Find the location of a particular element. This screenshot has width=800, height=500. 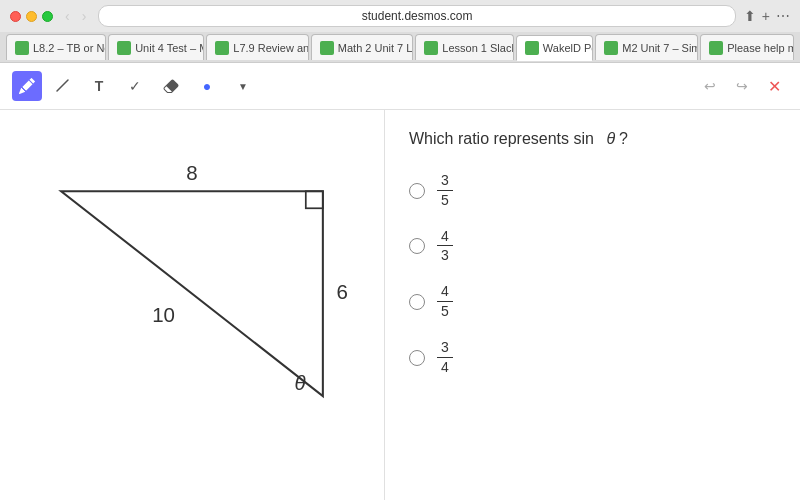

tabs-bar: L8.2 – TB or Not TB? Unit 4 Test – Math … is located at coordinates (400, 47).